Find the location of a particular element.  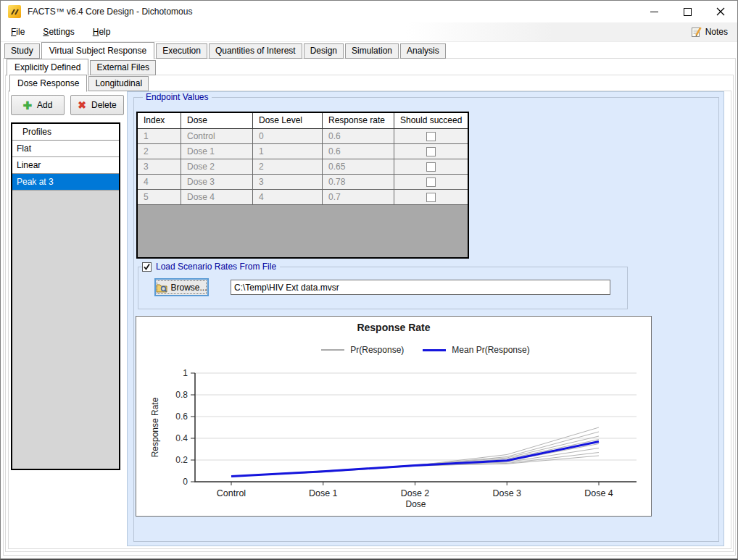

table-row: 1Control00.6 is located at coordinates (303, 136).